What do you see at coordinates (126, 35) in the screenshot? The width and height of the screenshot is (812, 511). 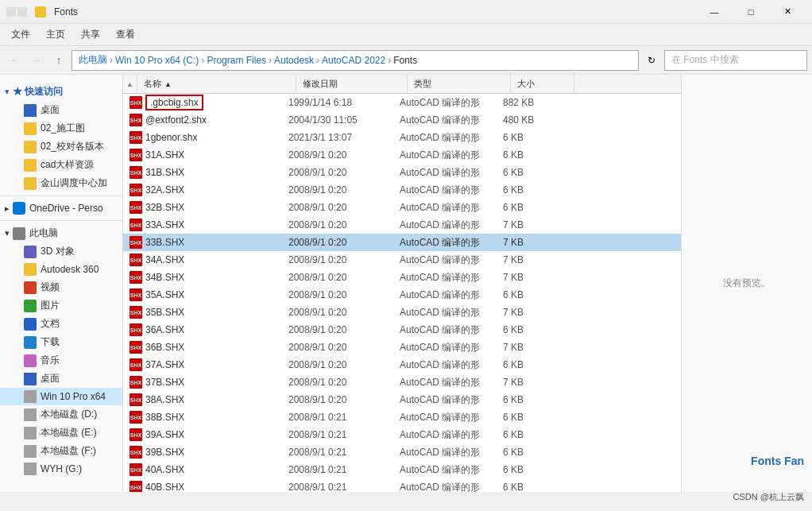 I see `menu-view: 查看` at bounding box center [126, 35].